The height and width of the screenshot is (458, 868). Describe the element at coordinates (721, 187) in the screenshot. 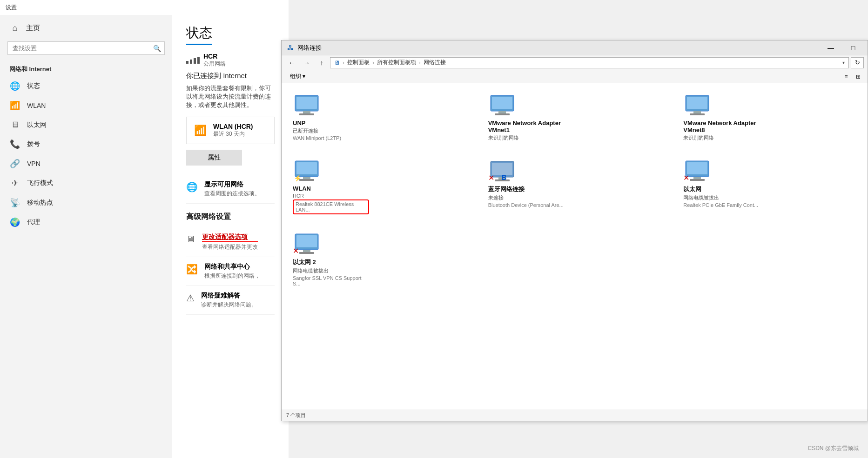

I see `connection-ethernet: ✕ 以太网 网络电缆被拔出 Realtek PCIe GbE Family Co…` at that location.